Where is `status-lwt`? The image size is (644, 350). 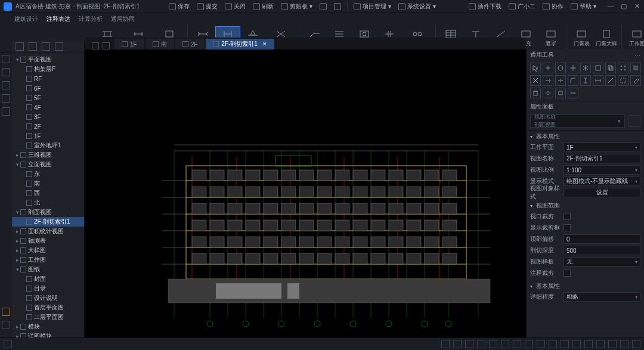
status-lwt is located at coordinates (517, 344).